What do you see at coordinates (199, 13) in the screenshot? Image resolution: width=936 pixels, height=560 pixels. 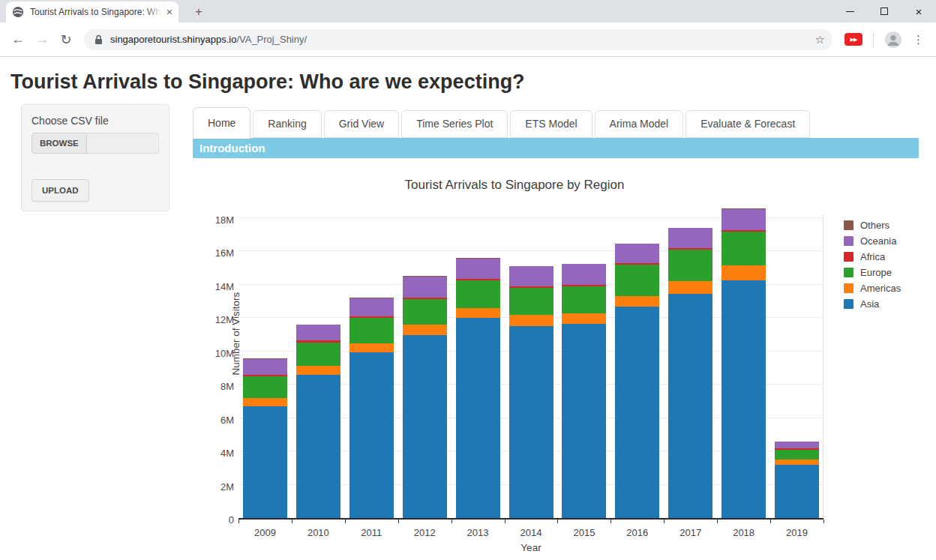 I see `new-tab-button: +` at bounding box center [199, 13].